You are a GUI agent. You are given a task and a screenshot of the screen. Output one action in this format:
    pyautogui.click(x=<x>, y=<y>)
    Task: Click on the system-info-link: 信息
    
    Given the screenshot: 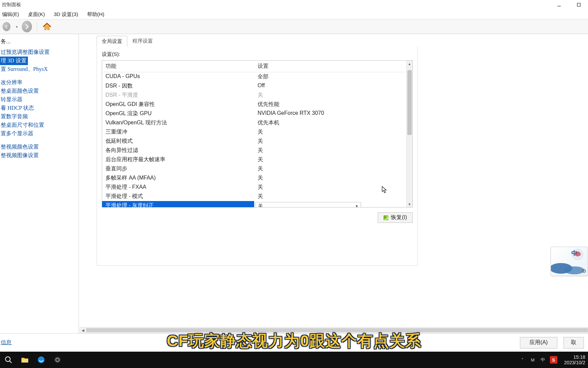 What is the action you would take?
    pyautogui.click(x=6, y=343)
    